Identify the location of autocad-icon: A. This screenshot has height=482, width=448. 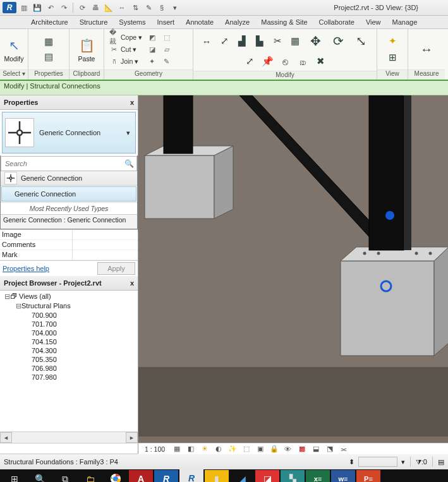
(141, 476).